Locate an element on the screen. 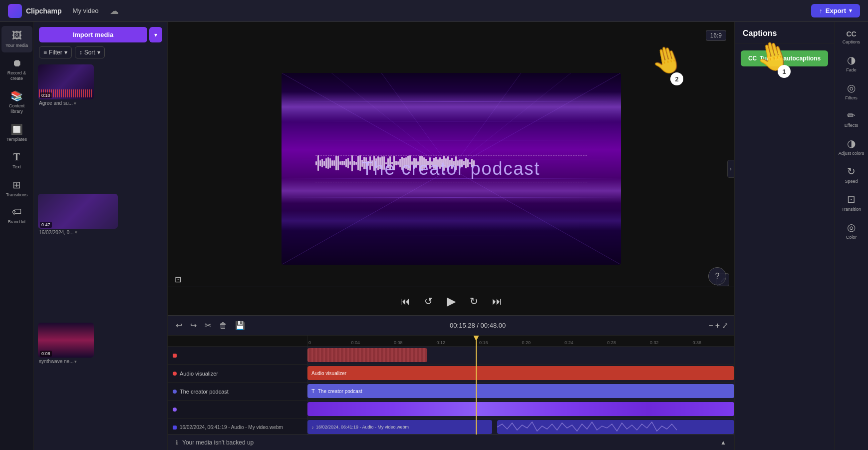  my-video-tab: My video is located at coordinates (86, 11).